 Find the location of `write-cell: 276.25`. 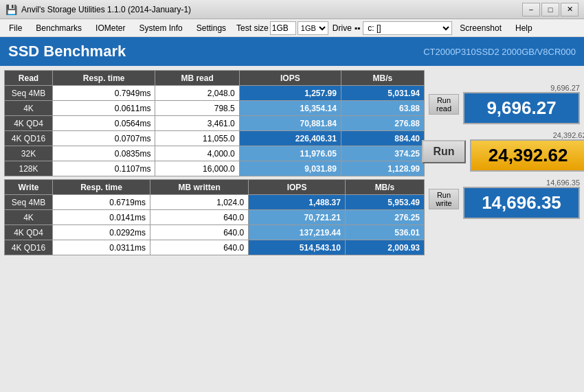

write-cell: 276.25 is located at coordinates (385, 218).